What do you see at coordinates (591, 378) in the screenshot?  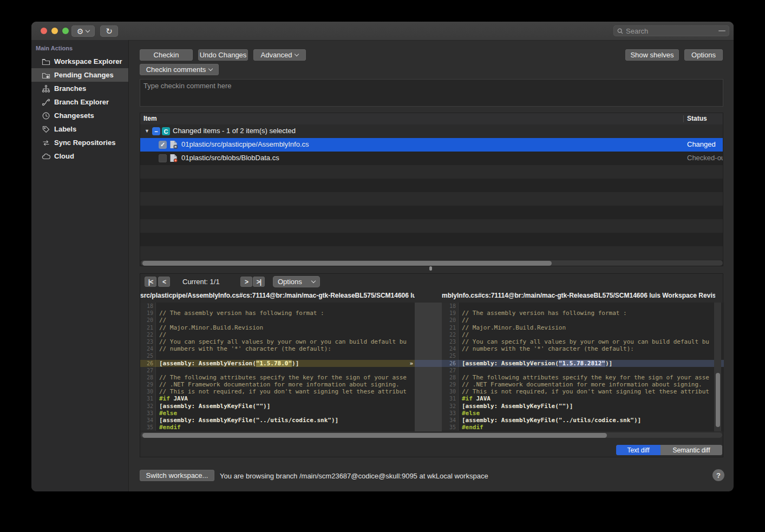 I see `code-text: // The following attributes specify the …` at bounding box center [591, 378].